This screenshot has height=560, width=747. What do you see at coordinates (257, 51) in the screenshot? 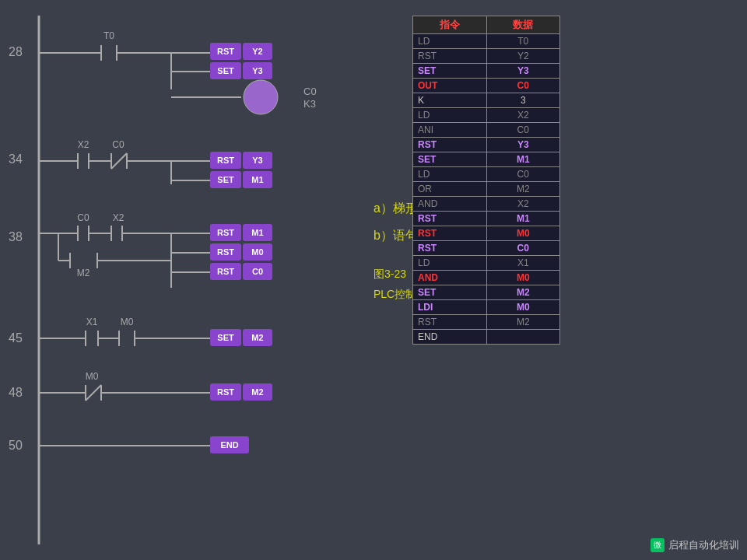
I see `svg-text: Y2` at bounding box center [257, 51].